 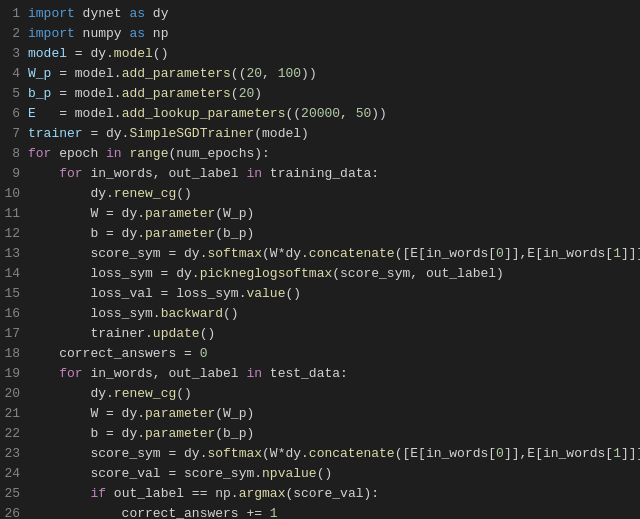 What do you see at coordinates (234, 234) in the screenshot?
I see `token-plain: (b_p)` at bounding box center [234, 234].